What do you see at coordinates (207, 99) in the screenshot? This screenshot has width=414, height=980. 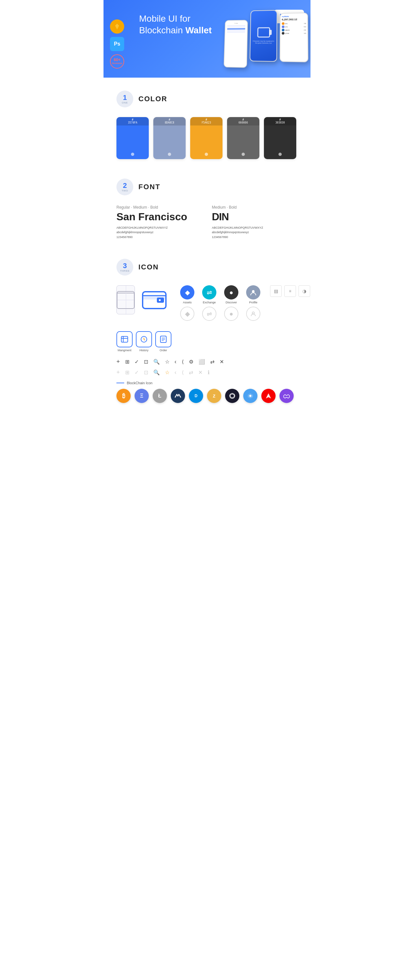 I see `color-section-header: 1 ONE COLOR` at bounding box center [207, 99].